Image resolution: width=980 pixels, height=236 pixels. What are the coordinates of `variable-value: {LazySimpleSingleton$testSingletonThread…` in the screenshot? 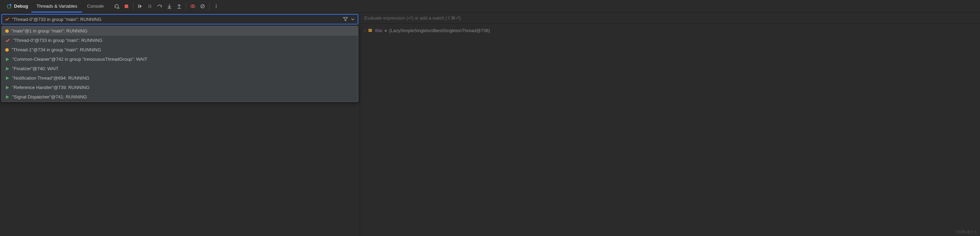 It's located at (440, 30).